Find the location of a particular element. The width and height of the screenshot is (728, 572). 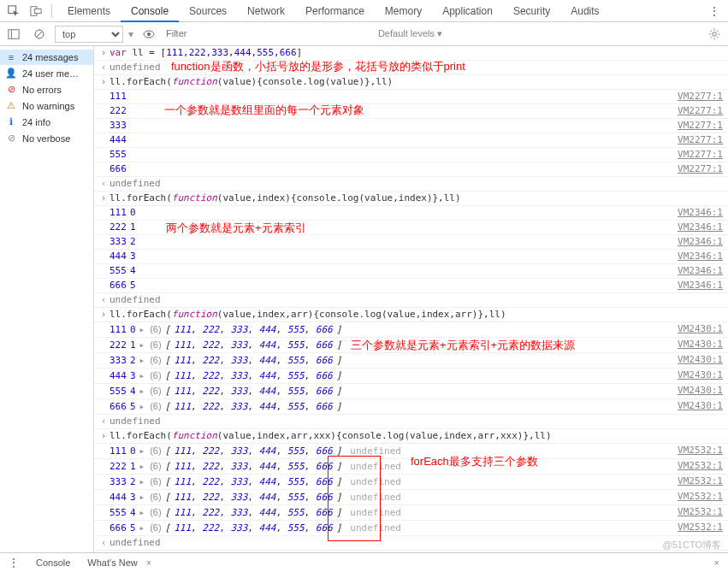

drawer-whatsnew-tab: What's New is located at coordinates (112, 563).